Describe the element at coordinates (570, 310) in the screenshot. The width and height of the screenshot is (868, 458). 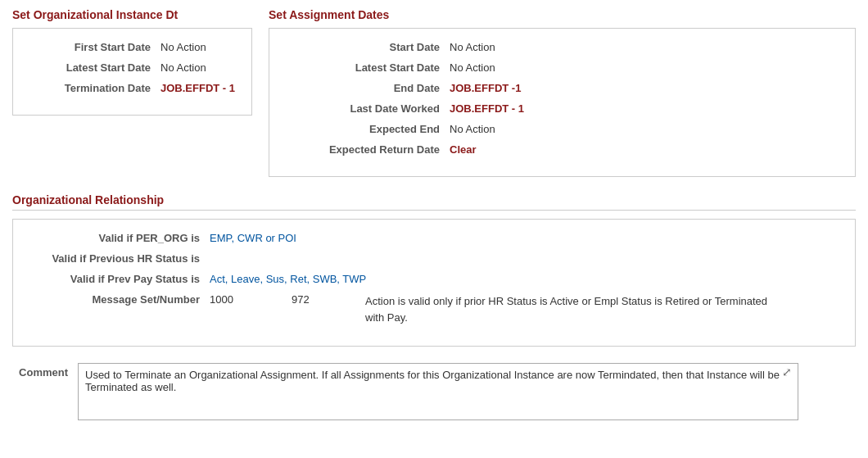
I see `message-text: Action is valid only if prior HR Status …` at that location.